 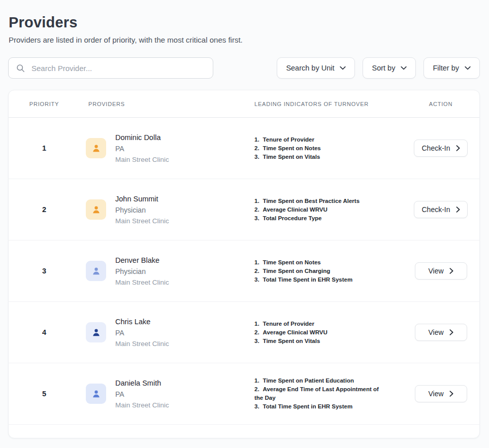 I want to click on indicator-list: 1.Time Spent on Notes2.Time Spent on Cha…, so click(x=328, y=271).